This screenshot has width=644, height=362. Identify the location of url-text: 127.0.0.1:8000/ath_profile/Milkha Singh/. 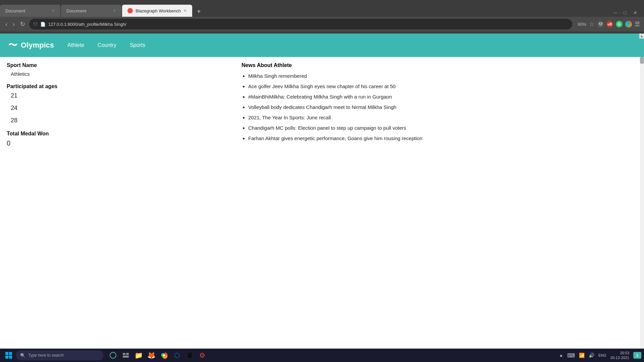
(308, 24).